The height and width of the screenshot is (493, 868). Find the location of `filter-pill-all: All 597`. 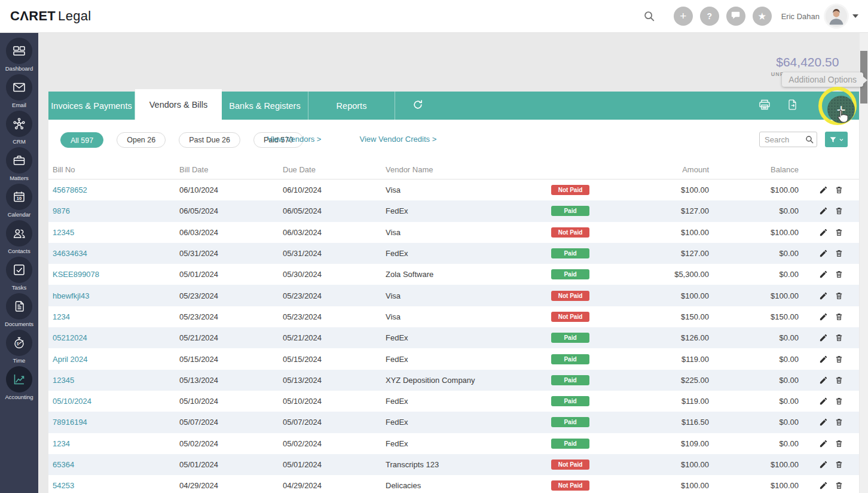

filter-pill-all: All 597 is located at coordinates (82, 140).